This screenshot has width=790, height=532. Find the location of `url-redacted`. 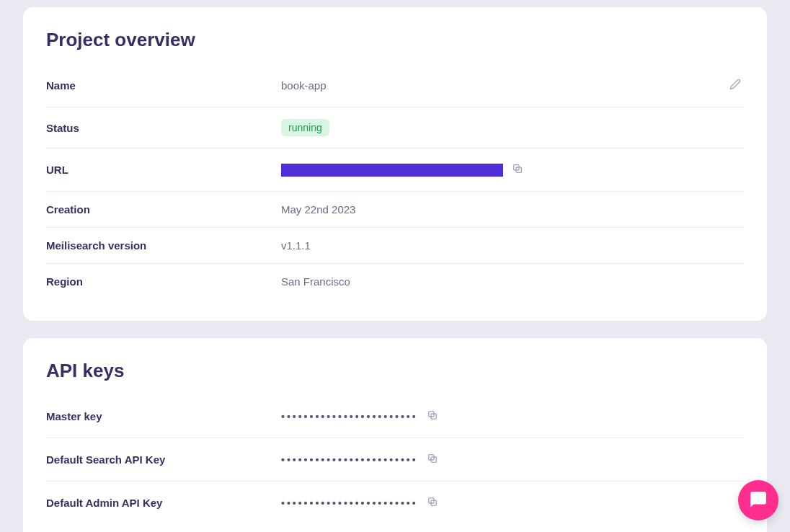

url-redacted is located at coordinates (392, 170).